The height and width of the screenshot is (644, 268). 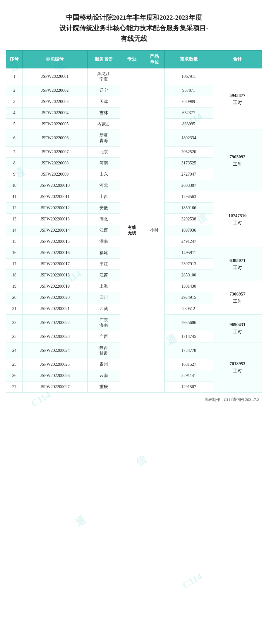 What do you see at coordinates (134, 28) in the screenshot?
I see `title-line2: 设计院传统业务非核心能力技术配合服务集采项目-` at bounding box center [134, 28].